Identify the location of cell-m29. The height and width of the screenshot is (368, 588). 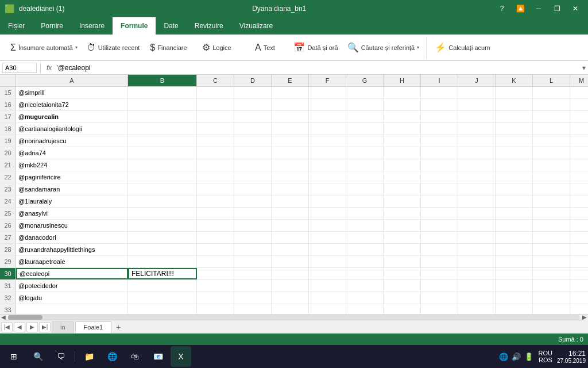
(579, 262).